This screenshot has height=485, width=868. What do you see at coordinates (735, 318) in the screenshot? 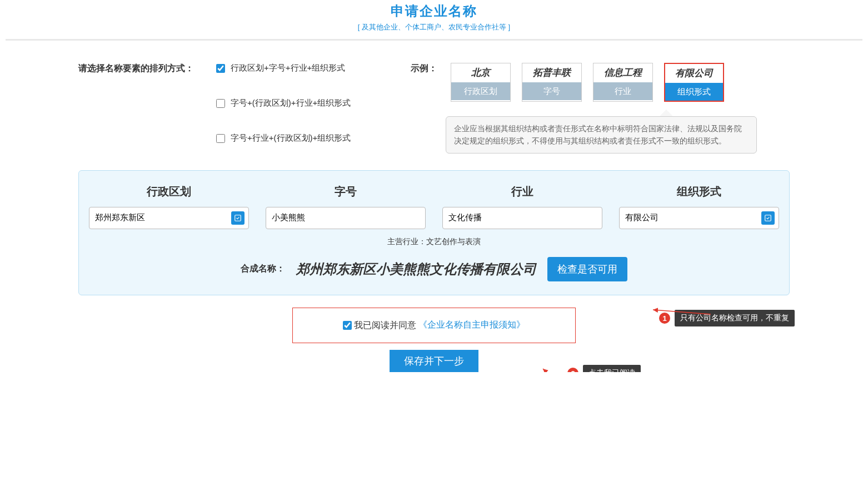
I see `annotation-tip-1: 只有公司名称检查可用，不重复` at bounding box center [735, 318].